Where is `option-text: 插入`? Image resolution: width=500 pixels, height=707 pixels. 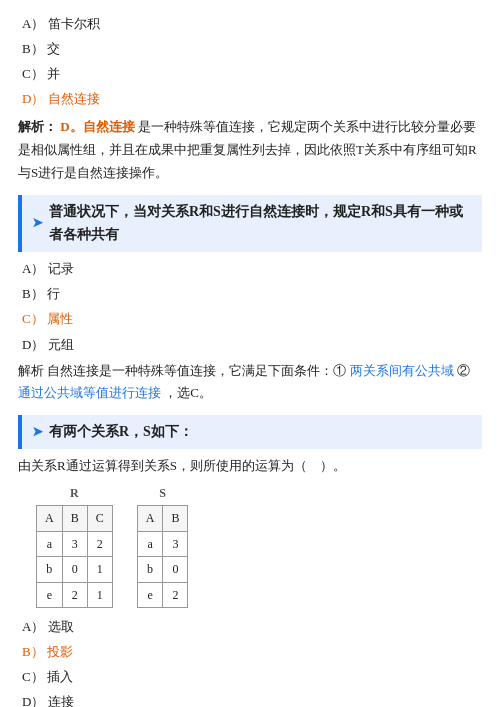
option-text: 插入 is located at coordinates (60, 676).